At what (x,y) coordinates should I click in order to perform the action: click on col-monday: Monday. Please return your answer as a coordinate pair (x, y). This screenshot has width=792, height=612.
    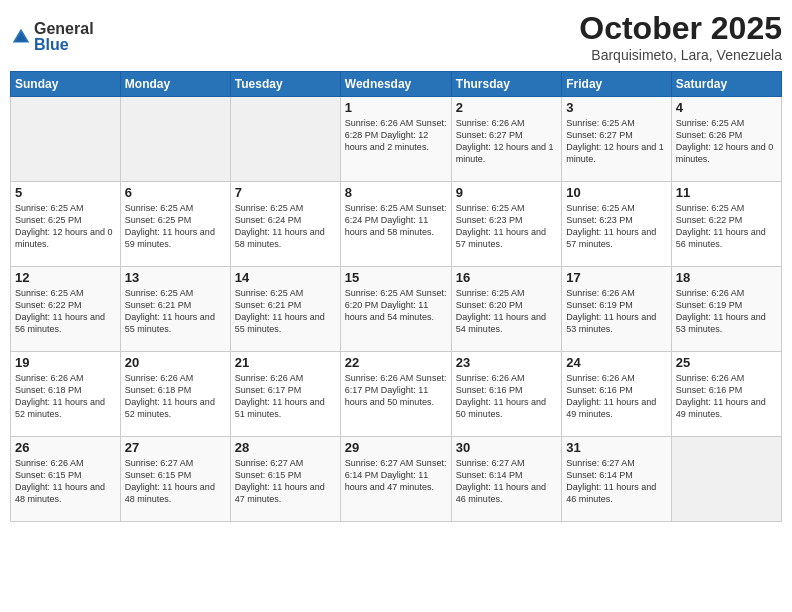
    Looking at the image, I should click on (175, 84).